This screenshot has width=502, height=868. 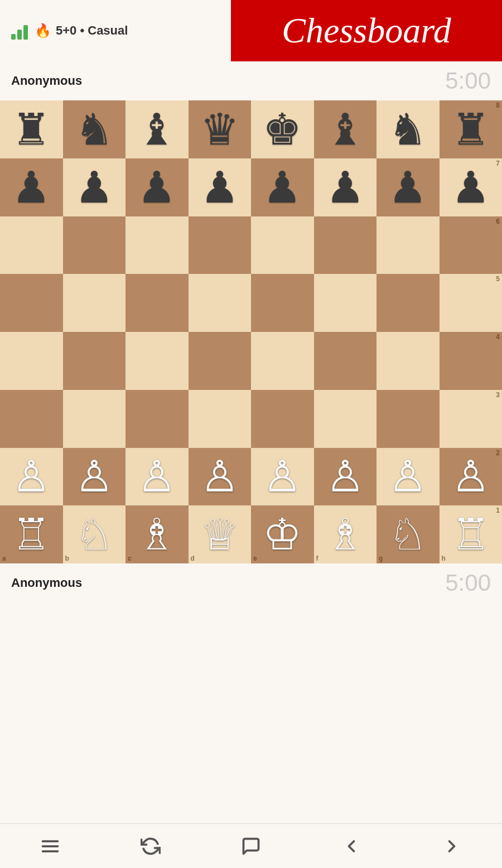 I want to click on cell-g4, so click(x=408, y=361).